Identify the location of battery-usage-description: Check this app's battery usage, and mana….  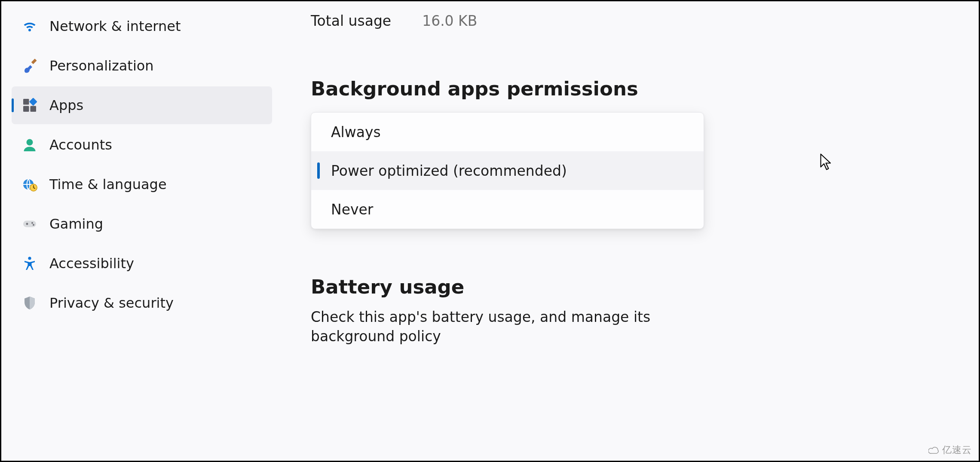
(517, 327).